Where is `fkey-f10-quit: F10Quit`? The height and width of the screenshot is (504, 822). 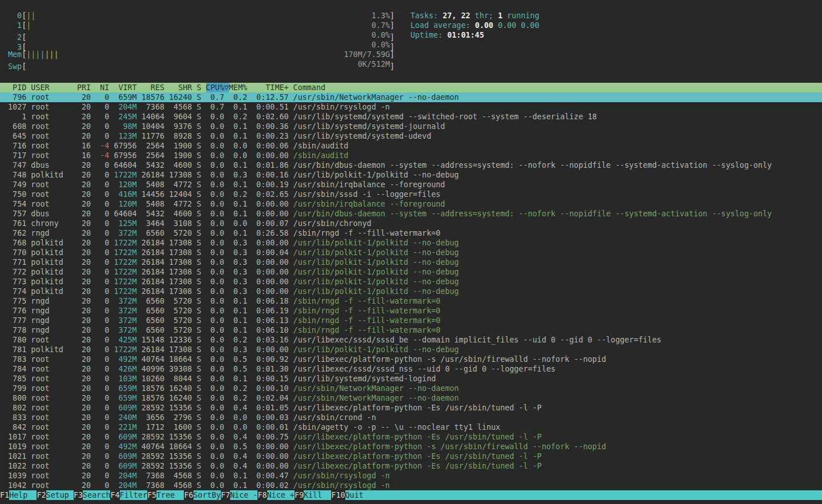 fkey-f10-quit: F10Quit is located at coordinates (577, 495).